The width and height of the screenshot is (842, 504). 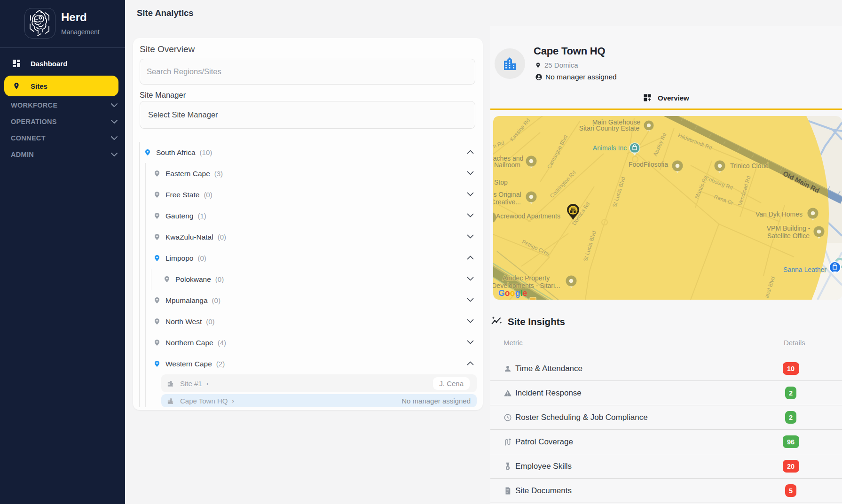 I want to click on svg-text: G, so click(x=502, y=293).